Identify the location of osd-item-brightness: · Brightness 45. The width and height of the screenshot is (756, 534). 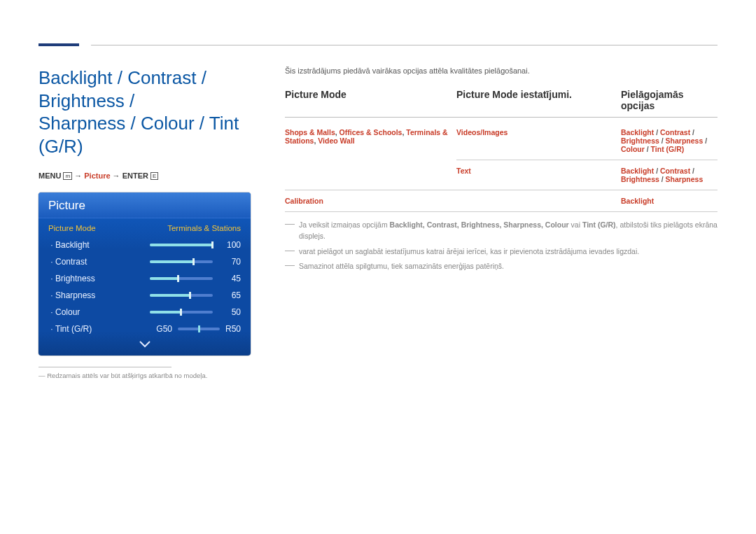
(144, 279).